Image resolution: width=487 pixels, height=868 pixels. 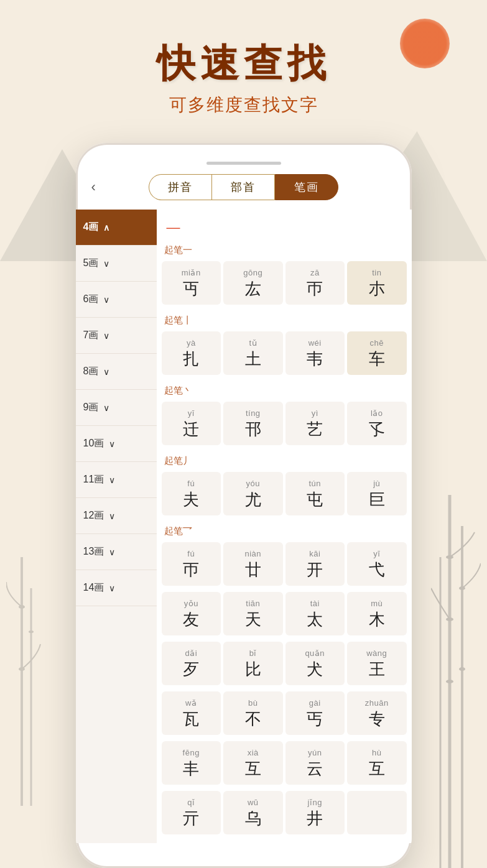 What do you see at coordinates (116, 300) in the screenshot?
I see `sidebar-item-6hua: 6画 ∨` at bounding box center [116, 300].